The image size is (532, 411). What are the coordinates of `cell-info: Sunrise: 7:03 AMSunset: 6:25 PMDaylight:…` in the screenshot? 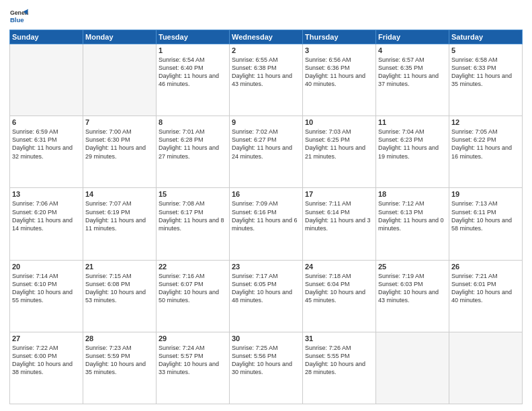 It's located at (339, 144).